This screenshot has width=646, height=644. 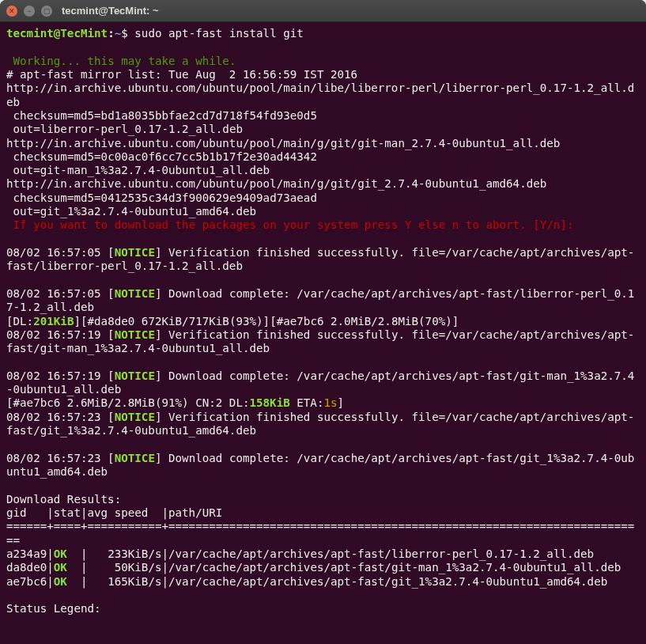 What do you see at coordinates (337, 581) in the screenshot?
I see `table-row: | 165KiB/s|/var/cache/apt/archives/apt-f…` at bounding box center [337, 581].